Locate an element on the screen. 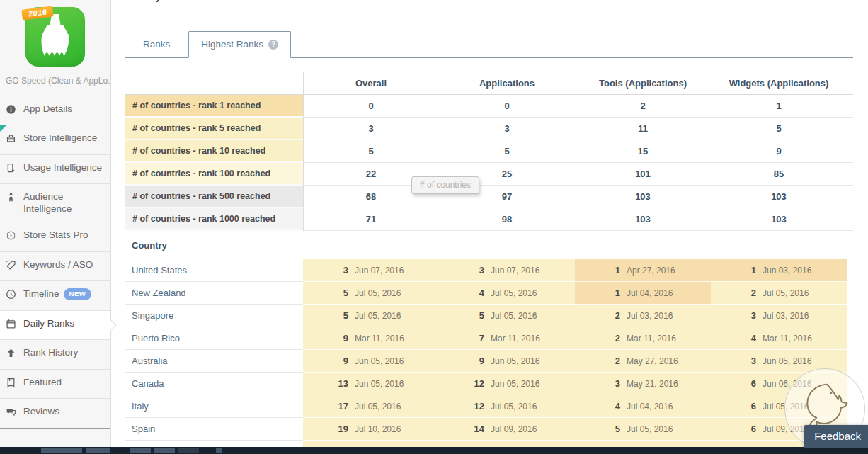  sidebar-item-store-stats-pro: Store Stats Pro is located at coordinates (55, 237).